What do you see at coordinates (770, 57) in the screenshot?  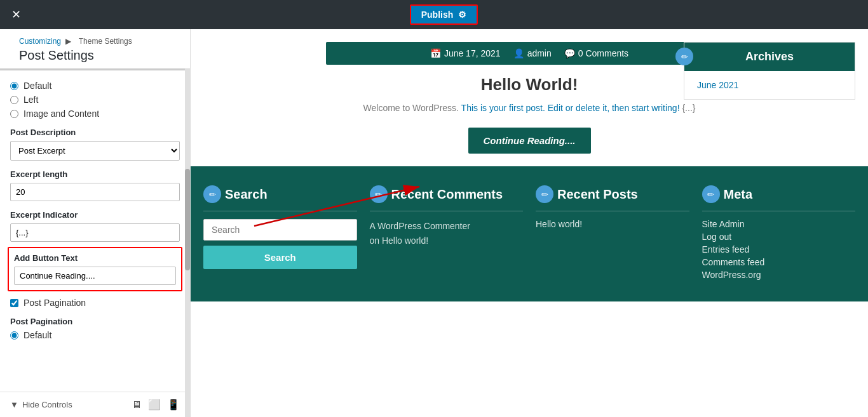 I see `archives-widget-title: Archives` at bounding box center [770, 57].